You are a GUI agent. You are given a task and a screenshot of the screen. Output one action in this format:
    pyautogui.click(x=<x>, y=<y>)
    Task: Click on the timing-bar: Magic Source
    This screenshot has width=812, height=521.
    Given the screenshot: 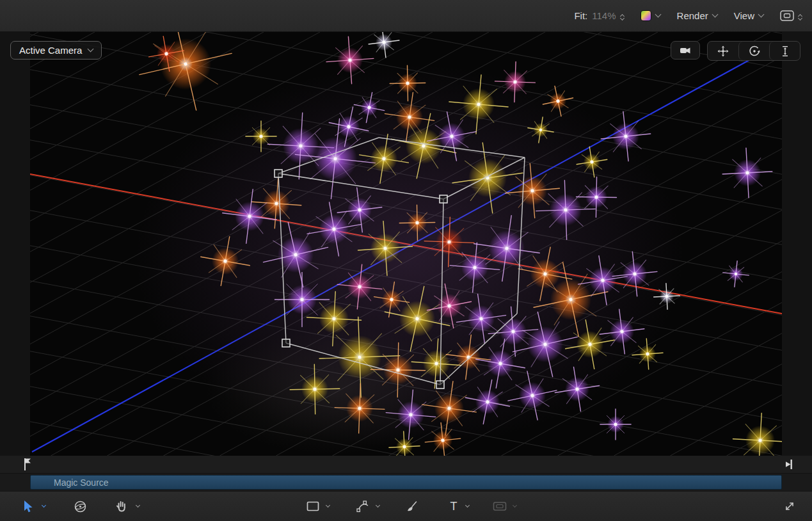 What is the action you would take?
    pyautogui.click(x=406, y=483)
    